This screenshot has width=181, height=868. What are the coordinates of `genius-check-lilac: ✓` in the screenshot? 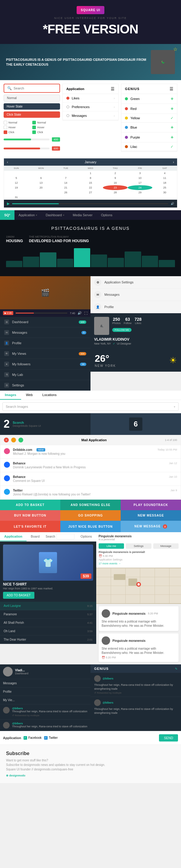 It's located at (172, 147).